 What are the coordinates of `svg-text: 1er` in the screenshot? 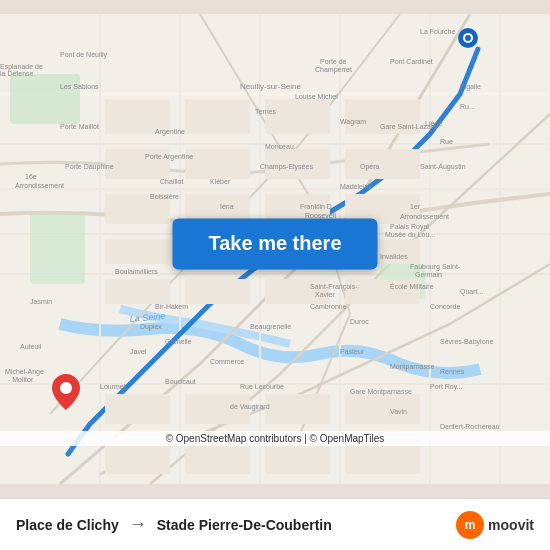 It's located at (416, 206).